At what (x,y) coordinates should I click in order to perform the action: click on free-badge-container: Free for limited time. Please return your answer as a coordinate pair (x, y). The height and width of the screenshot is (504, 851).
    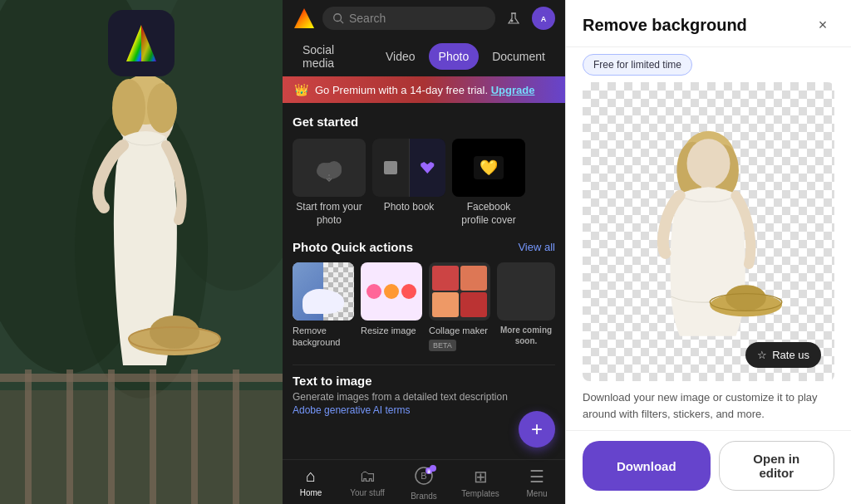
    Looking at the image, I should click on (708, 65).